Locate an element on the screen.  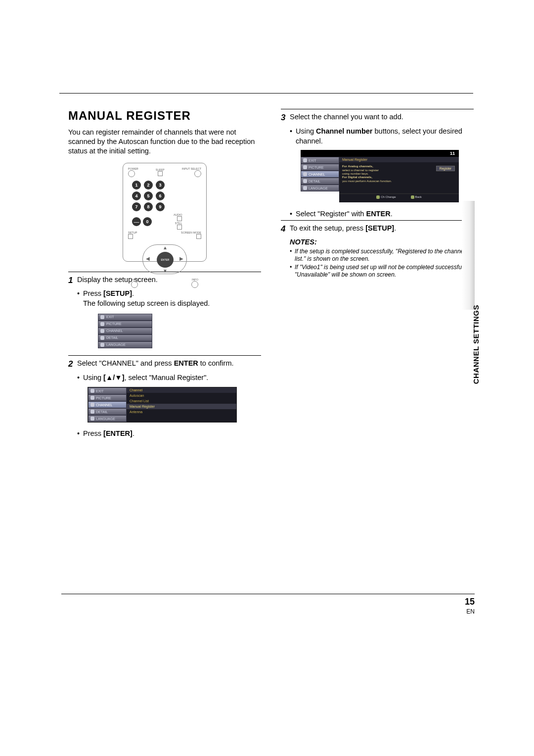
osd-item-exit: EXIT is located at coordinates (125, 317).